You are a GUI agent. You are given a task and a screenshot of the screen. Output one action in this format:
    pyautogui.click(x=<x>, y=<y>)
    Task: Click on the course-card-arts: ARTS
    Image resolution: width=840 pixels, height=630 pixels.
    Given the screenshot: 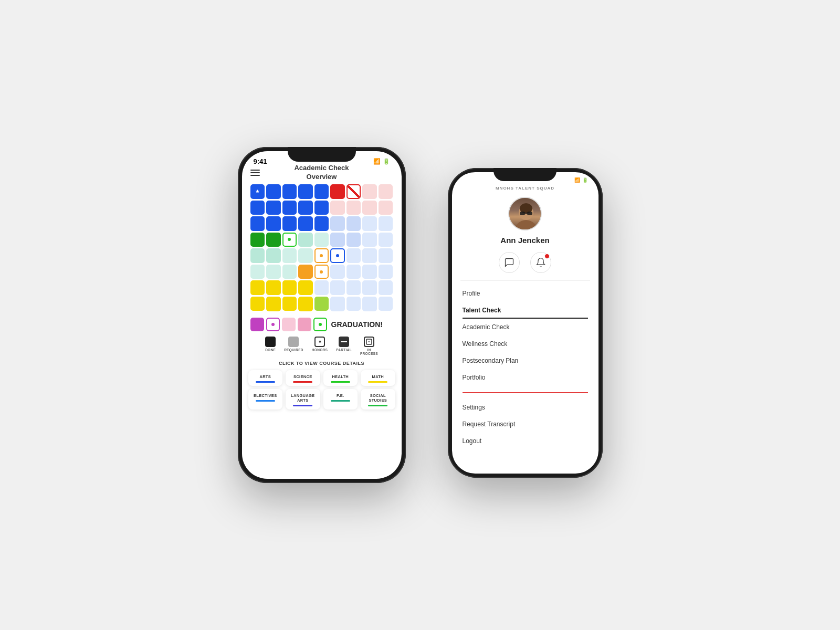 What is the action you would take?
    pyautogui.click(x=266, y=378)
    